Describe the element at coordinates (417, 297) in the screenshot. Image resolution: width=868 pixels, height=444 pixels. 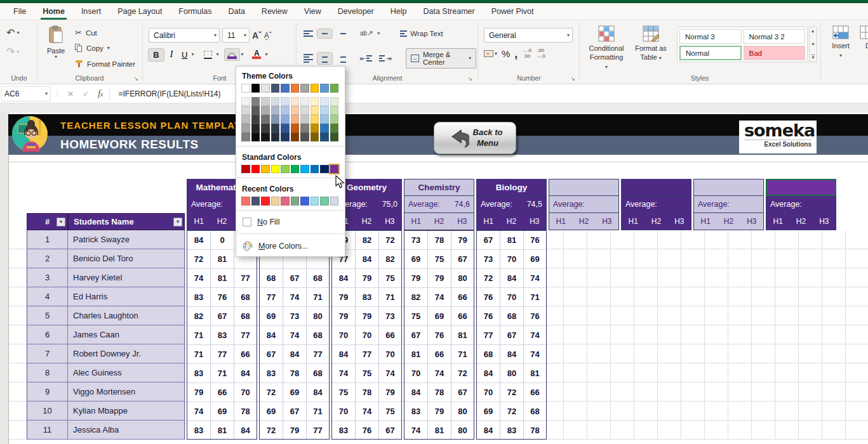
I see `score-cell: 82` at that location.